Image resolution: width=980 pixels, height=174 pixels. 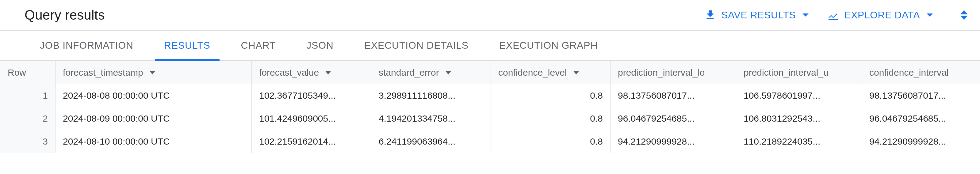 I want to click on chevron-up-icon, so click(x=964, y=12).